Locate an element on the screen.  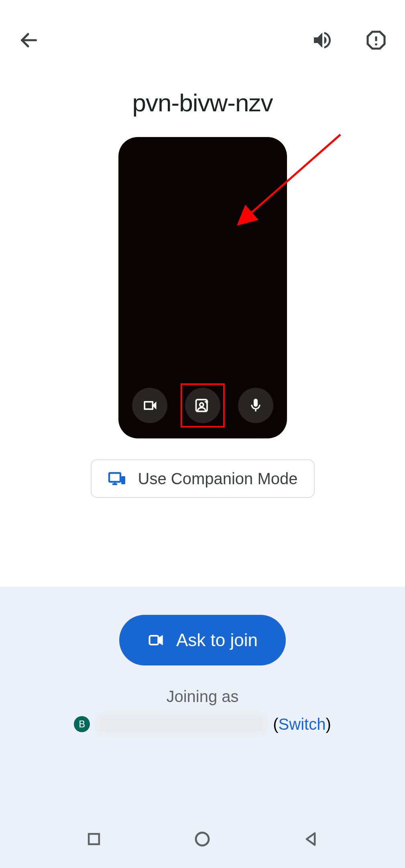
account-row: B (Switch) is located at coordinates (202, 724).